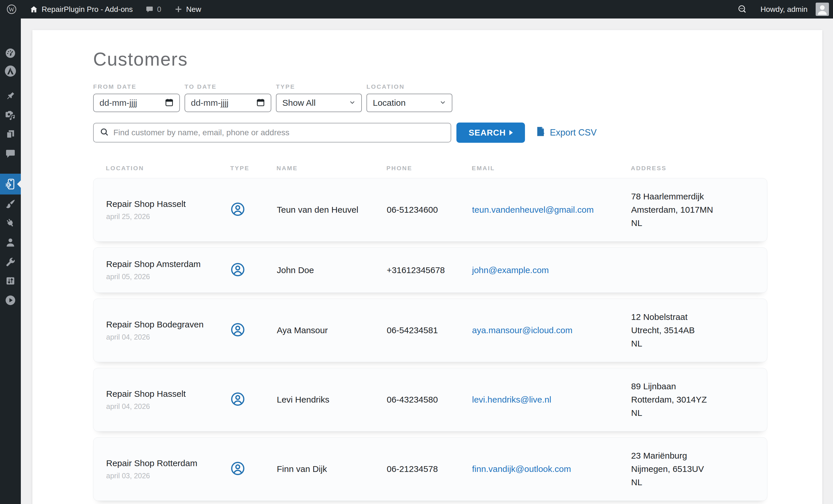 This screenshot has width=833, height=504. Describe the element at coordinates (695, 400) in the screenshot. I see `address-line: Rotterdam, 3014YZ` at that location.